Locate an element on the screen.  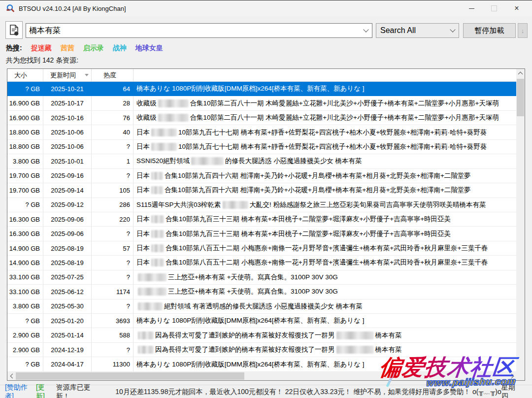
heat-cell: 588 is located at coordinates (112, 335).